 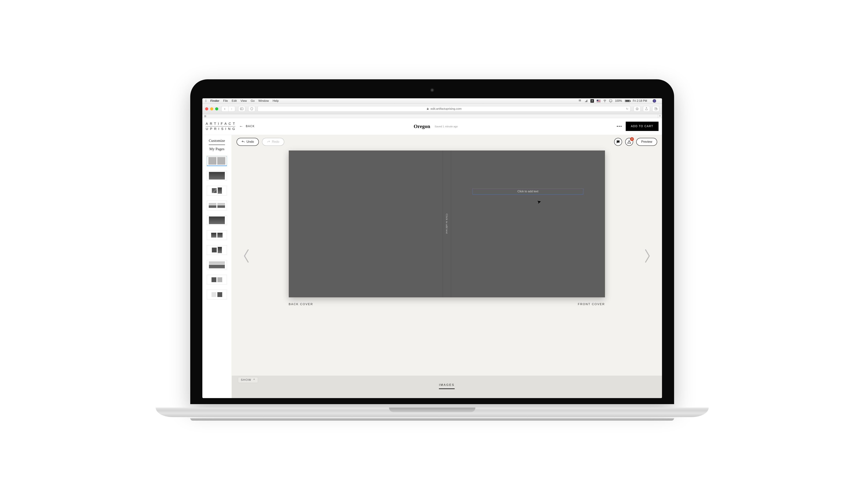 What do you see at coordinates (655, 101) in the screenshot?
I see `siri-icon` at bounding box center [655, 101].